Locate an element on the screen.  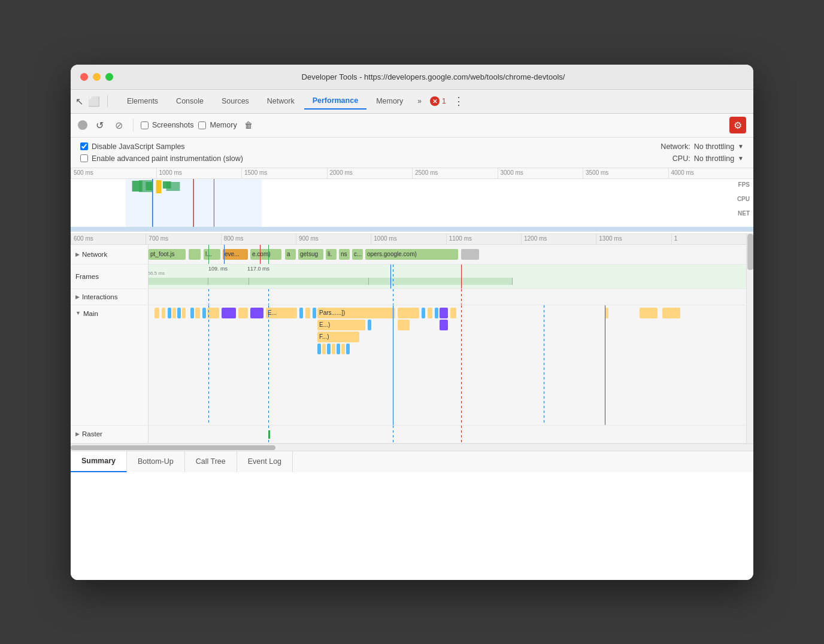
disable-js-samples-label: Disable JavaScript Samples is located at coordinates (133, 147).